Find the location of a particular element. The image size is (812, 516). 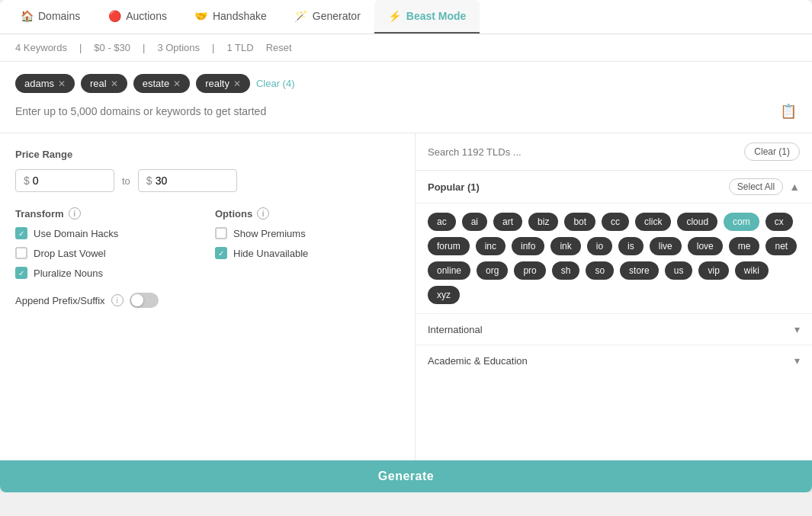

tld-tag-com: com is located at coordinates (741, 222).